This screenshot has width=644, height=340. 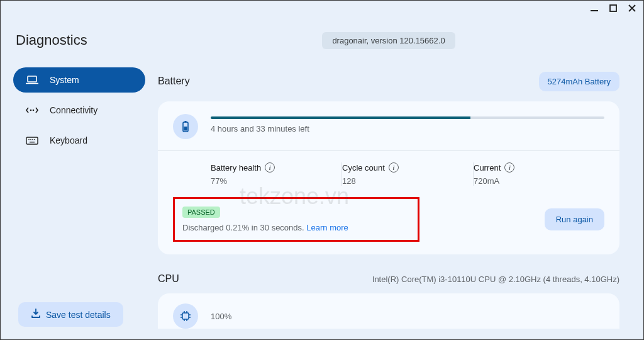 I want to click on battery-time-left: 4 hours and 33 minutes left, so click(x=408, y=128).